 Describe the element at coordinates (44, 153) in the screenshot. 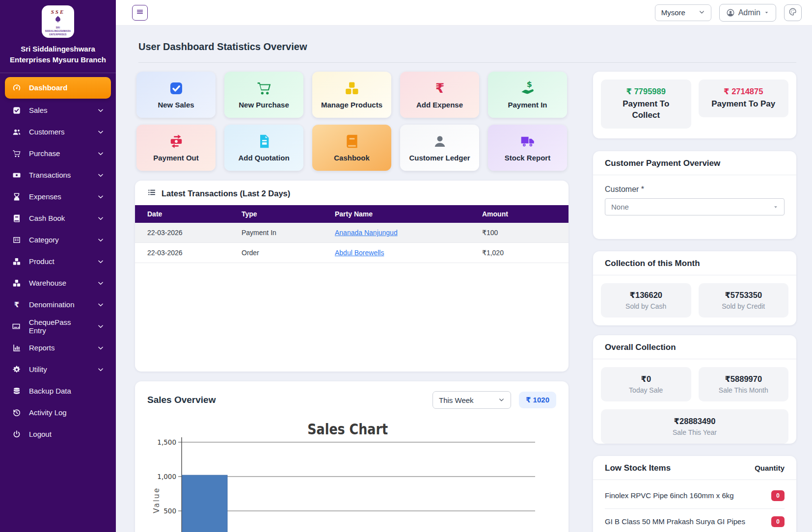

I see `sidebar-item-label: Purchase` at that location.